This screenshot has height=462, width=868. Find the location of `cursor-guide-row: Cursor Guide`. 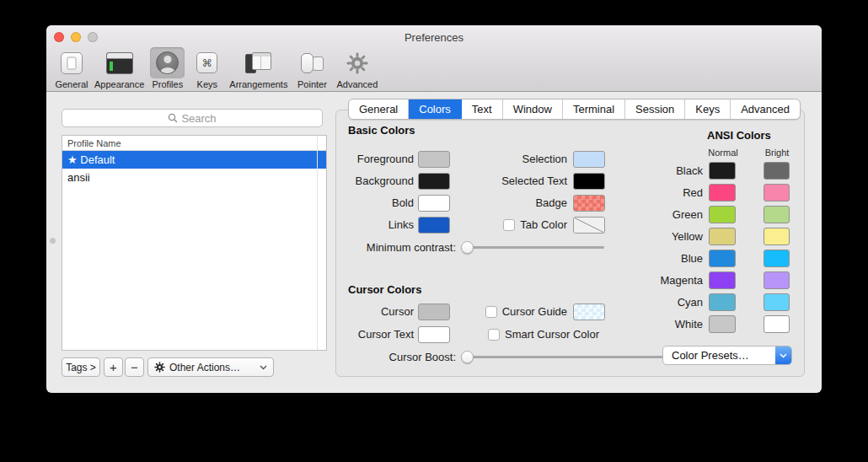

cursor-guide-row: Cursor Guide is located at coordinates (545, 312).